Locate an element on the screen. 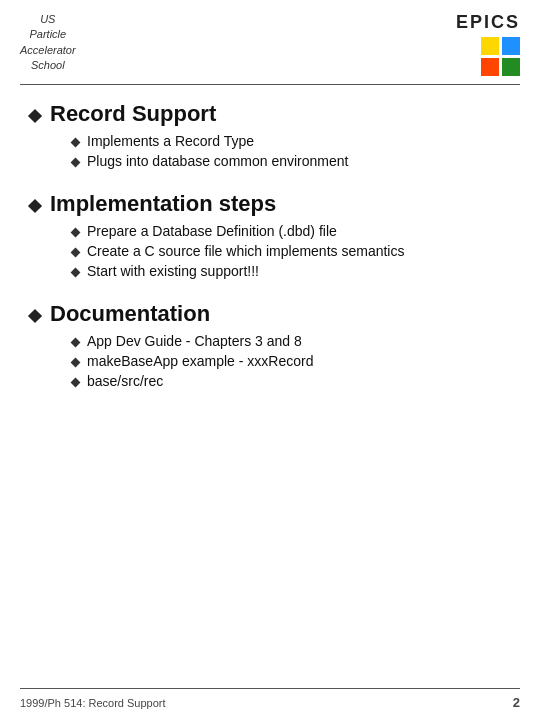 This screenshot has height=720, width=540. section-title-1: Record Support is located at coordinates (133, 114).